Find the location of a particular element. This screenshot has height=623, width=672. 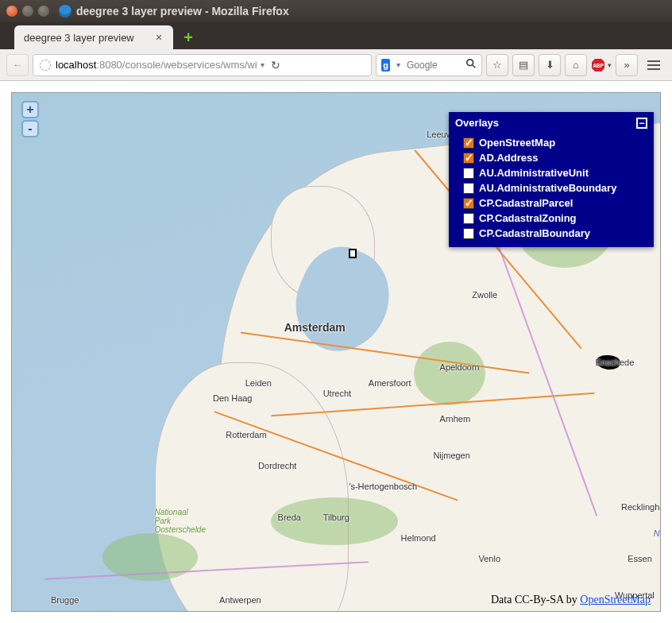

map-city-label: Nationaal Park Oosterschelde is located at coordinates (180, 521).